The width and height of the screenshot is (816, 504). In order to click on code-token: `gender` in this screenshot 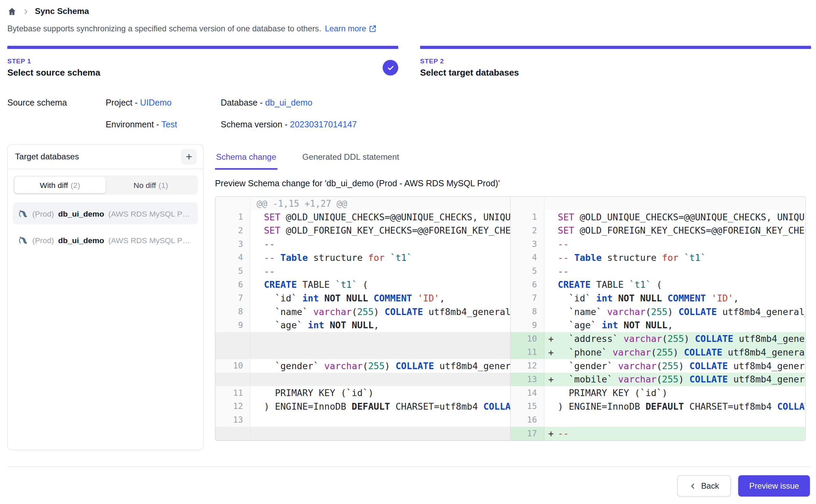, I will do `click(588, 366)`.